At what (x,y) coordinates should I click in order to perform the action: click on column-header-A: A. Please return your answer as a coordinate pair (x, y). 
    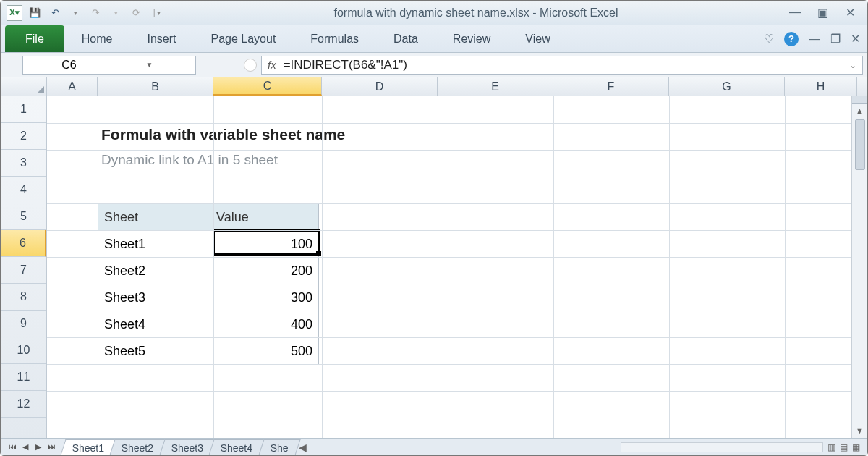
    Looking at the image, I should click on (72, 87).